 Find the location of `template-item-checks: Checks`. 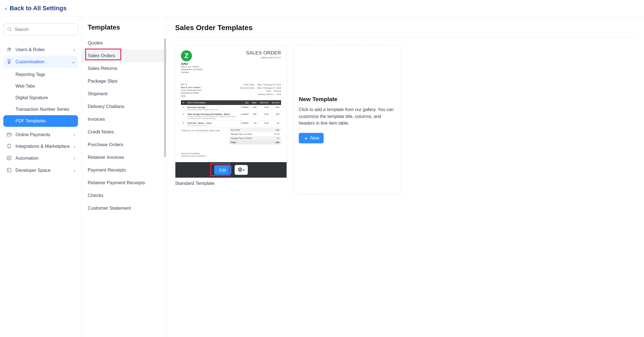

template-item-checks: Checks is located at coordinates (124, 196).